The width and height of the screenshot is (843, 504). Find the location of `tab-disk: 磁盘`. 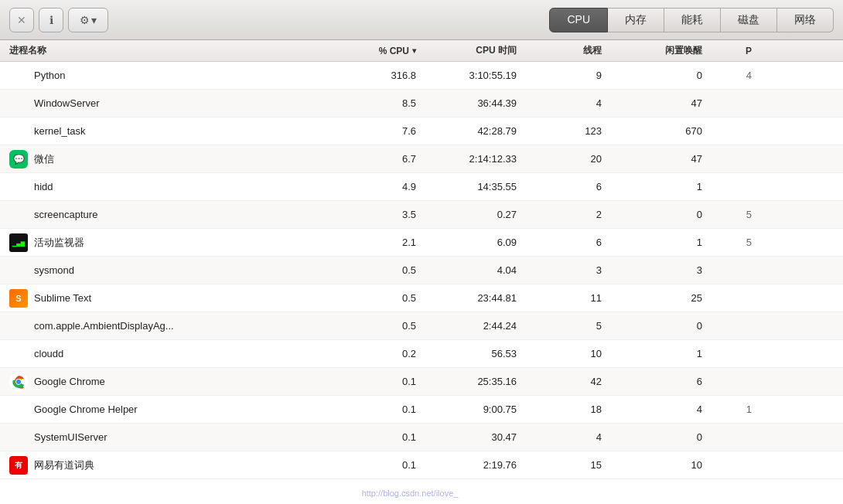

tab-disk: 磁盘 is located at coordinates (749, 20).